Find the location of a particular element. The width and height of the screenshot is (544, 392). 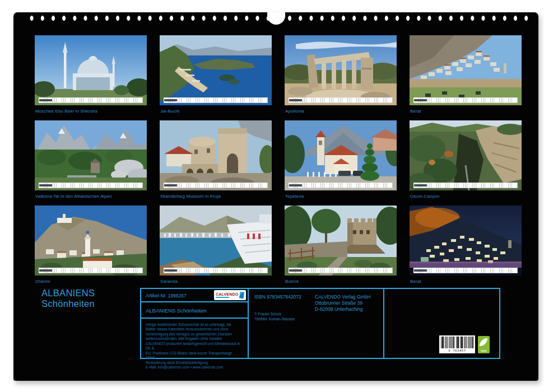

photo-valbona-tal is located at coordinates (91, 156).